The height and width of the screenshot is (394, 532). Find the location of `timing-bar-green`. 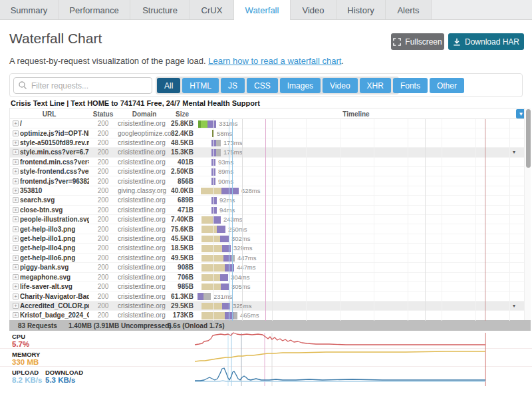

timing-bar-green is located at coordinates (204, 124).